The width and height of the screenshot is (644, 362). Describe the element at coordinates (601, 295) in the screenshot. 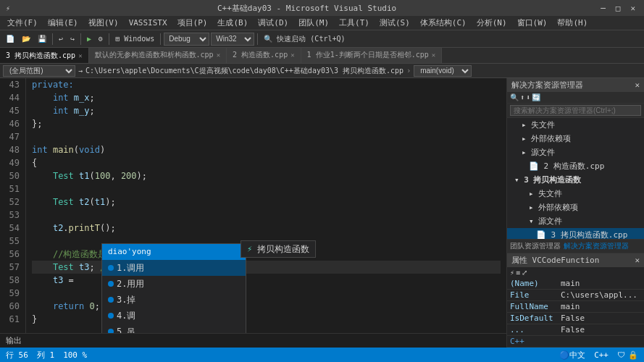

I see `prop-val-file: C:\users\appl...` at that location.